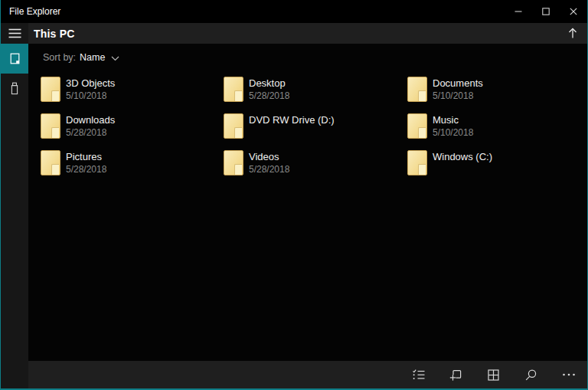 Image resolution: width=588 pixels, height=390 pixels. What do you see at coordinates (573, 34) in the screenshot?
I see `arrow-up-icon` at bounding box center [573, 34].